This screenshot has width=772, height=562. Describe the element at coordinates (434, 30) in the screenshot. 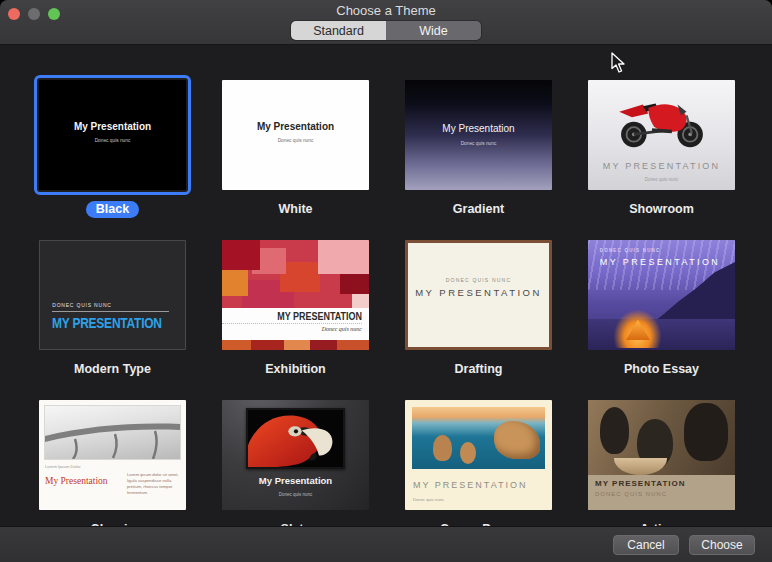

I see `tab-wide: Wide` at that location.